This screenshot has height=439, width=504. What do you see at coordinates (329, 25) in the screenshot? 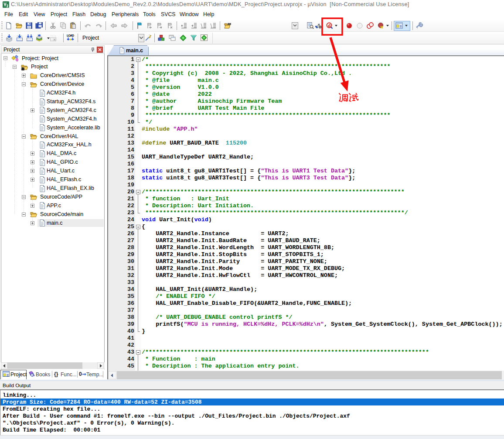
I see `svg-text: d` at bounding box center [329, 25].